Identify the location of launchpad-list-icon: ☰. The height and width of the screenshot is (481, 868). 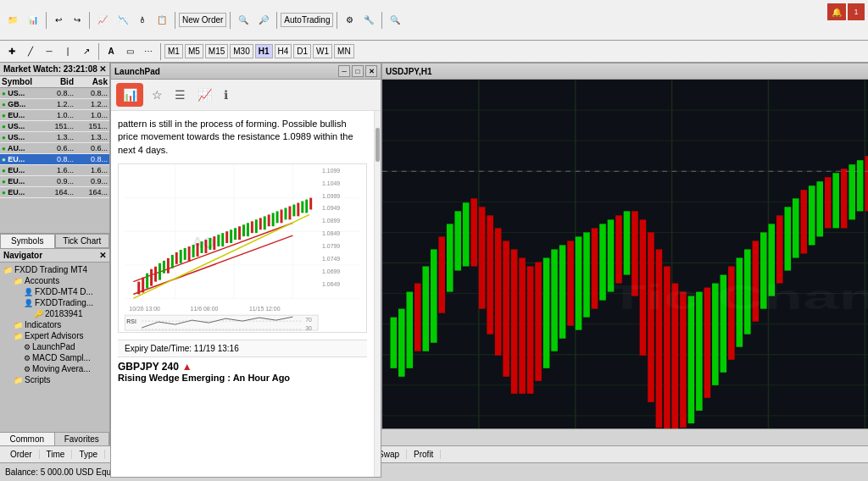
(180, 95).